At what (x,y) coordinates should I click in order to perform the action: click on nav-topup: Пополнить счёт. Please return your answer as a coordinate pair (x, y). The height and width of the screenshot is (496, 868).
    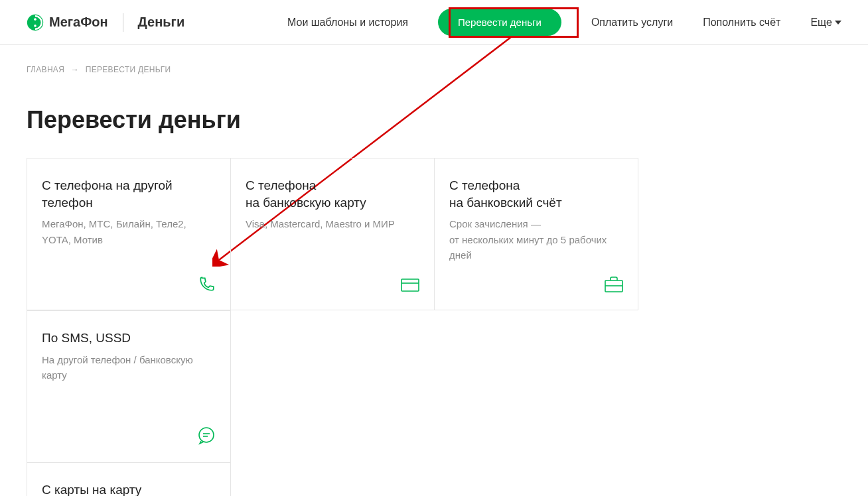
    Looking at the image, I should click on (742, 23).